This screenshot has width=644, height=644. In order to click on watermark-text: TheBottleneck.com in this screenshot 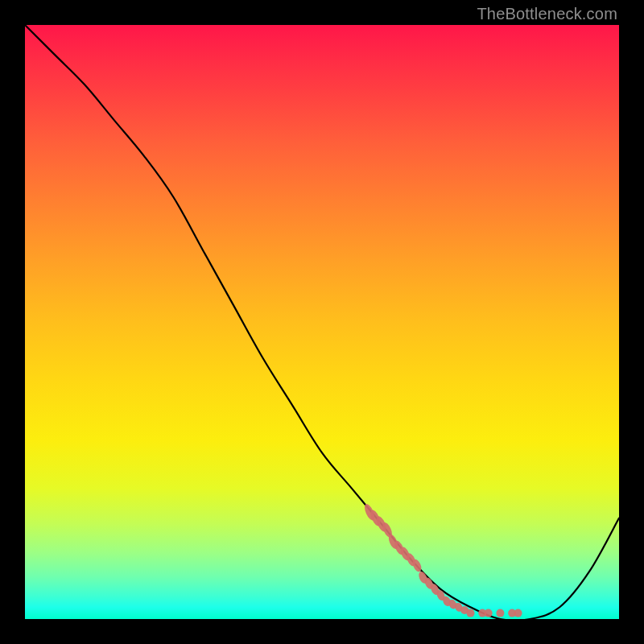, I will do `click(547, 14)`.